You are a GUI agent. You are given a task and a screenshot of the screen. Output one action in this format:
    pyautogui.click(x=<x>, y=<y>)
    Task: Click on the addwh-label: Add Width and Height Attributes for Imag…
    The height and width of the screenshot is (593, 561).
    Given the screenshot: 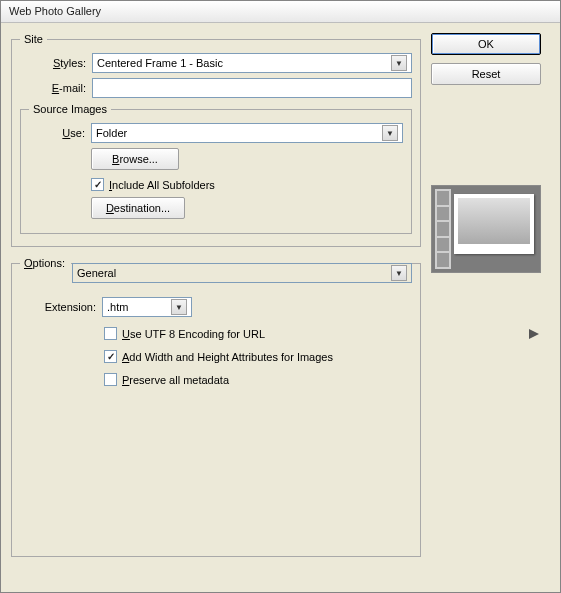 What is the action you would take?
    pyautogui.click(x=228, y=357)
    